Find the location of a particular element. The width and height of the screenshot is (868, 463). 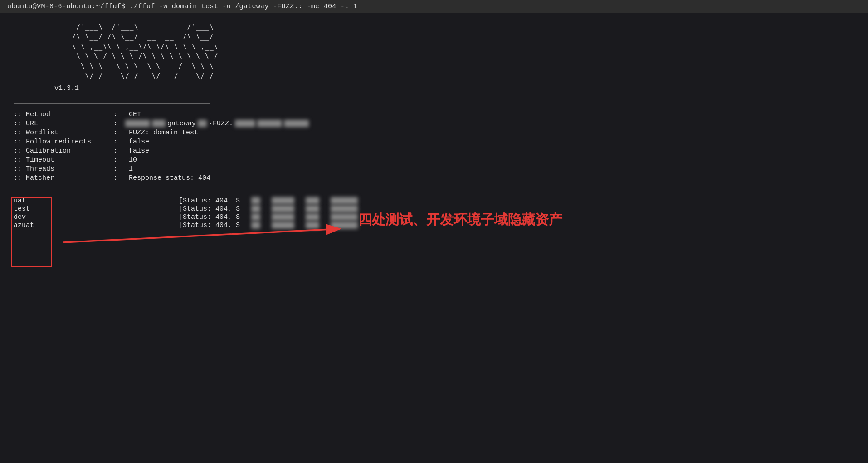

threads-value: : 1 is located at coordinates (123, 169).